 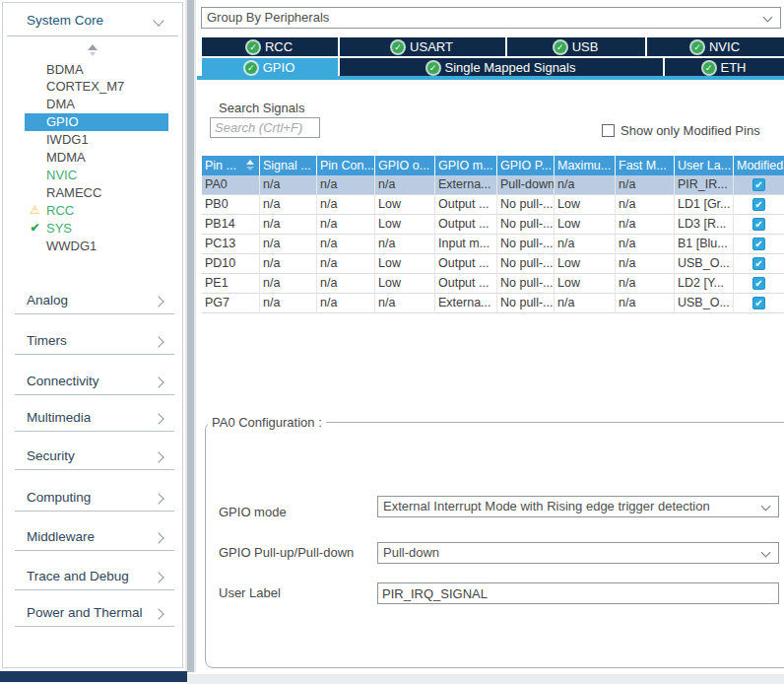 What do you see at coordinates (95, 421) in the screenshot?
I see `sidebar-category-multimedia: Multimedia` at bounding box center [95, 421].